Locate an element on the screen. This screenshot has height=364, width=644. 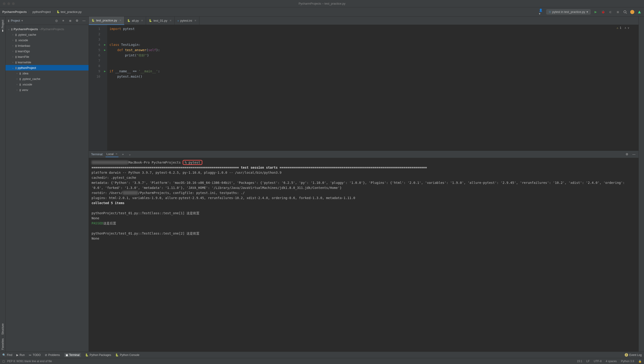
terminal-tool-button: ▣ Terminal is located at coordinates (72, 355).